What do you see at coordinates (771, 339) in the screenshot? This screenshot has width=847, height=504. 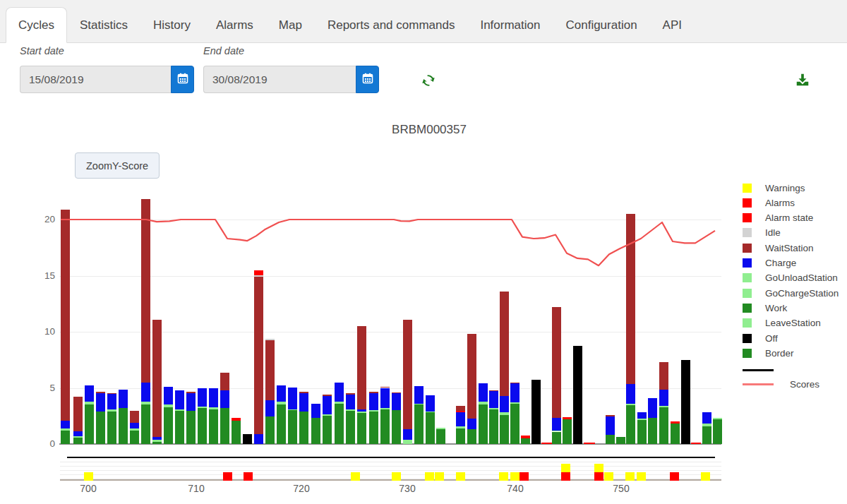 I see `legend-label: Off` at bounding box center [771, 339].